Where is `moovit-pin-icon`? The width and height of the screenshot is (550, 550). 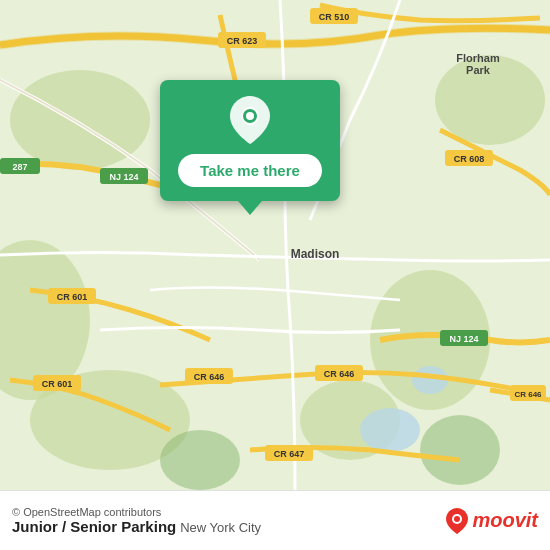
moovit-pin-icon is located at coordinates (457, 521).